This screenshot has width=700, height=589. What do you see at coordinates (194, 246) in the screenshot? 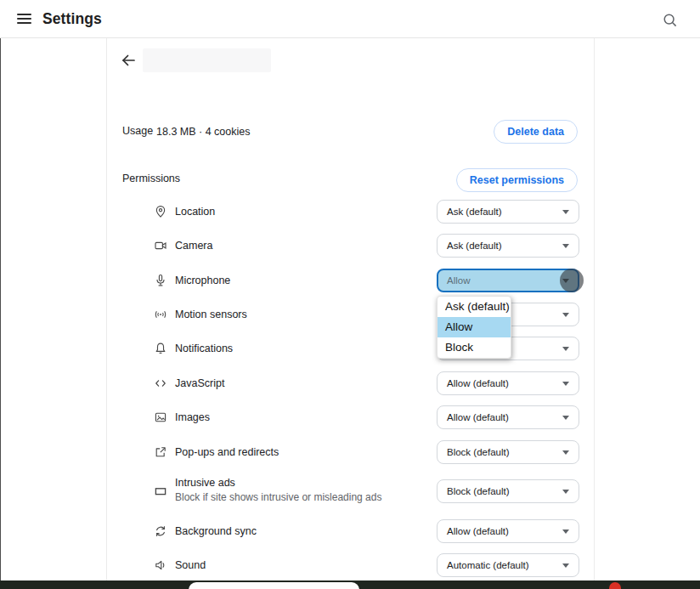
I see `permission-label: Camera` at bounding box center [194, 246].